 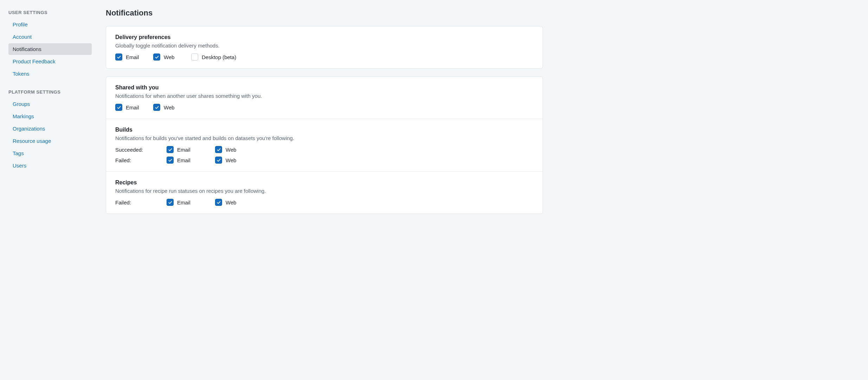 What do you see at coordinates (136, 150) in the screenshot?
I see `builds-succeeded-label: Succeeded:` at bounding box center [136, 150].